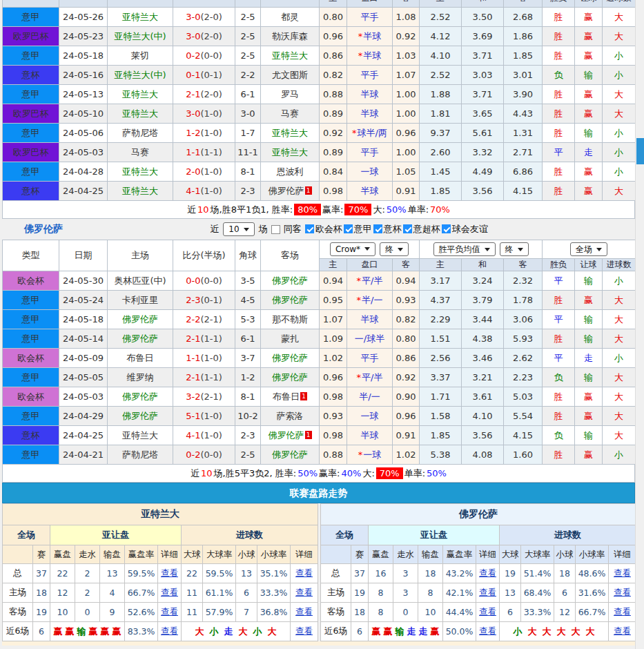 The height and width of the screenshot is (649, 644). What do you see at coordinates (406, 133) in the screenshot?
I see `away-handicap-odds: 0.96` at bounding box center [406, 133].